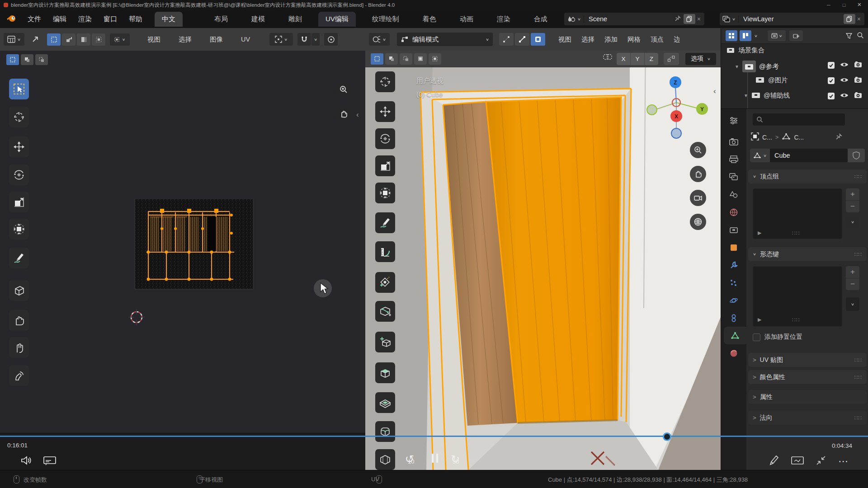 Image resolution: width=868 pixels, height=488 pixels. What do you see at coordinates (295, 19) in the screenshot?
I see `workspace-tab-sculpting: 雕刻` at bounding box center [295, 19].